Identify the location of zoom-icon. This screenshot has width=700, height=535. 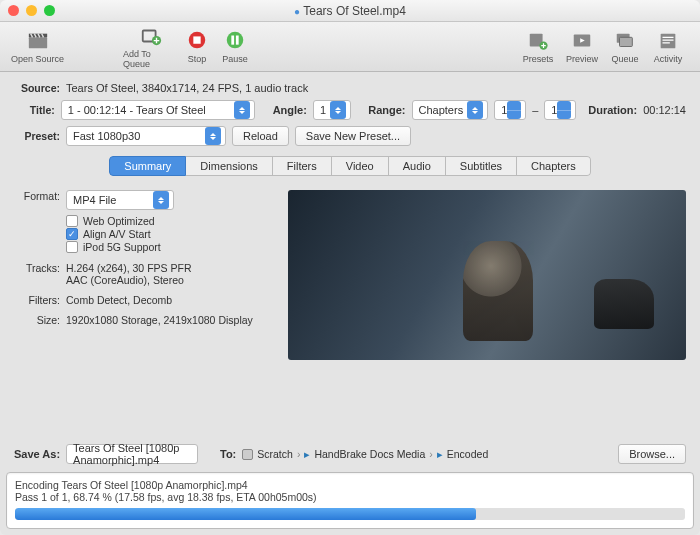
(50, 10).